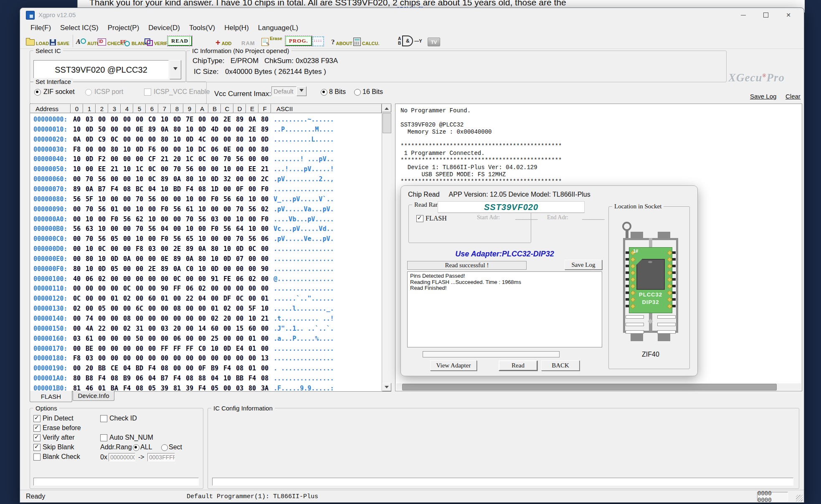 The width and height of the screenshot is (821, 504). What do you see at coordinates (318, 41) in the screenshot?
I see `toolbar-tester-button` at bounding box center [318, 41].